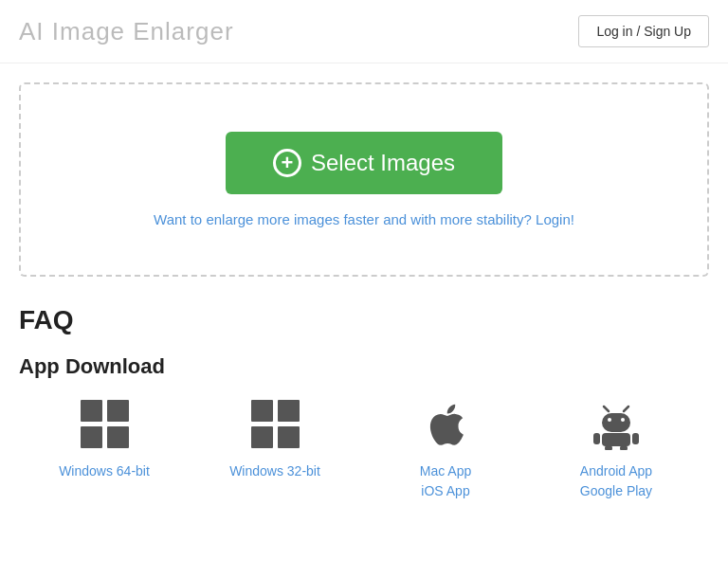 The height and width of the screenshot is (578, 728). Describe the element at coordinates (446, 481) in the screenshot. I see `mac-label: Mac AppiOS App` at that location.